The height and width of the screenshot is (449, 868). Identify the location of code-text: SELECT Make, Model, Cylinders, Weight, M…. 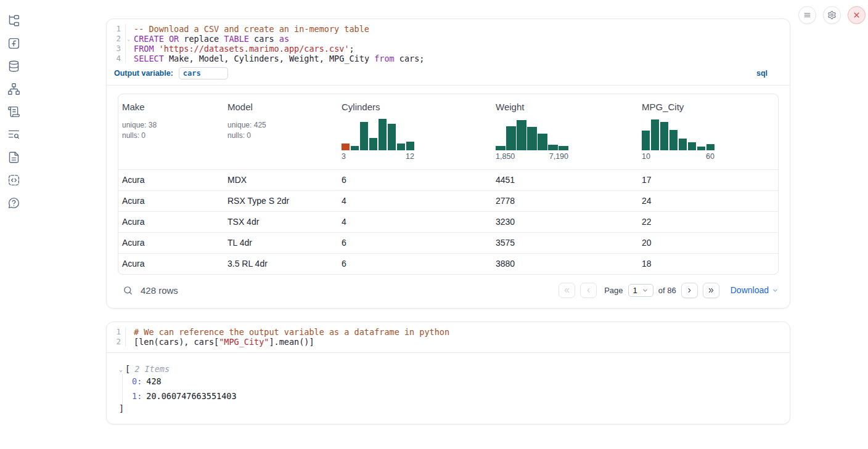
(275, 59).